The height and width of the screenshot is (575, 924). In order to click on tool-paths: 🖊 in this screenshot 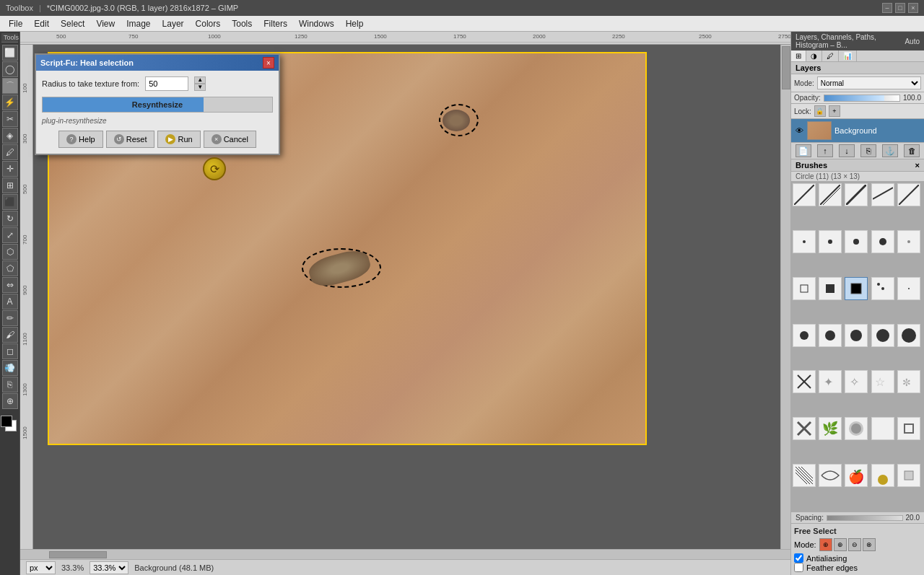, I will do `click(10, 152)`.